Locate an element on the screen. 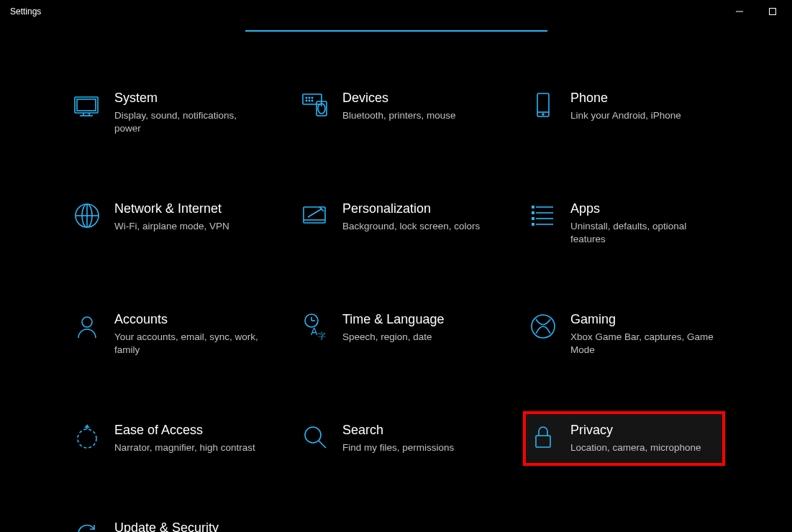 The width and height of the screenshot is (792, 532). apps-icon is located at coordinates (543, 216).